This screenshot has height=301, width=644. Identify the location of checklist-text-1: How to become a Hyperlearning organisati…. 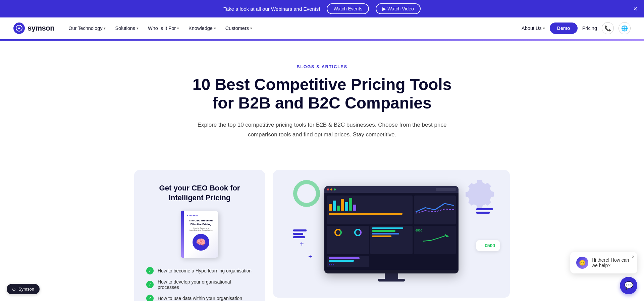
(205, 271).